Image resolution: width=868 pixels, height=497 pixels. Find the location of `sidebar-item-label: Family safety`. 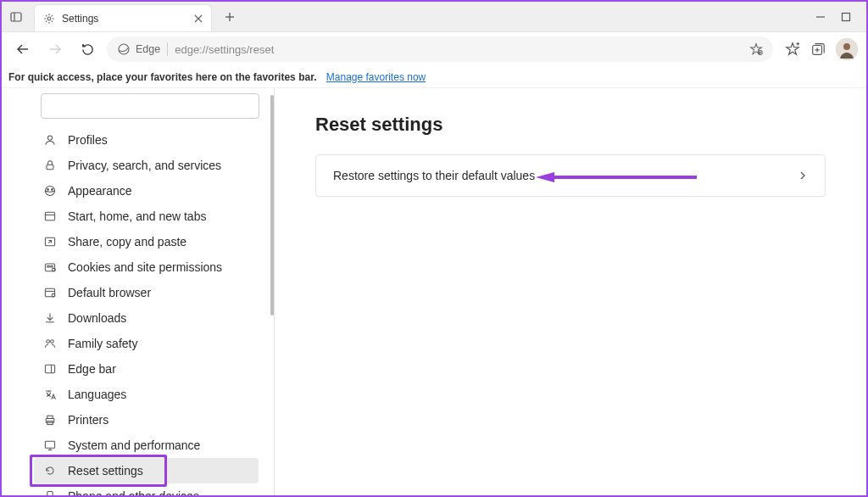

sidebar-item-label: Family safety is located at coordinates (103, 343).